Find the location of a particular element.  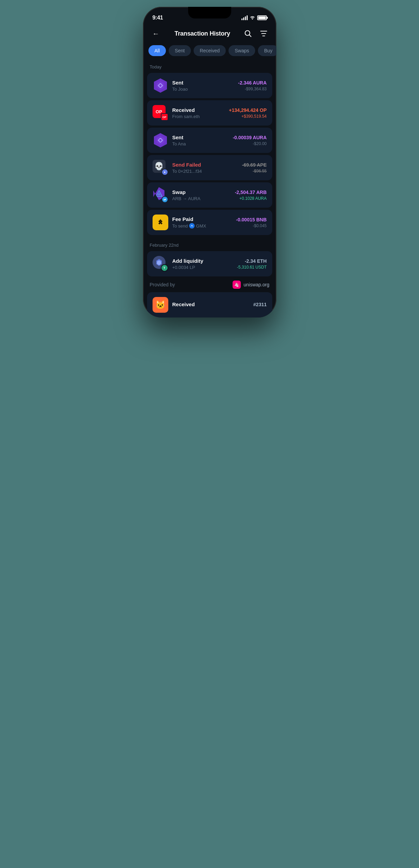

tx-title: Add liquidity is located at coordinates (202, 261).